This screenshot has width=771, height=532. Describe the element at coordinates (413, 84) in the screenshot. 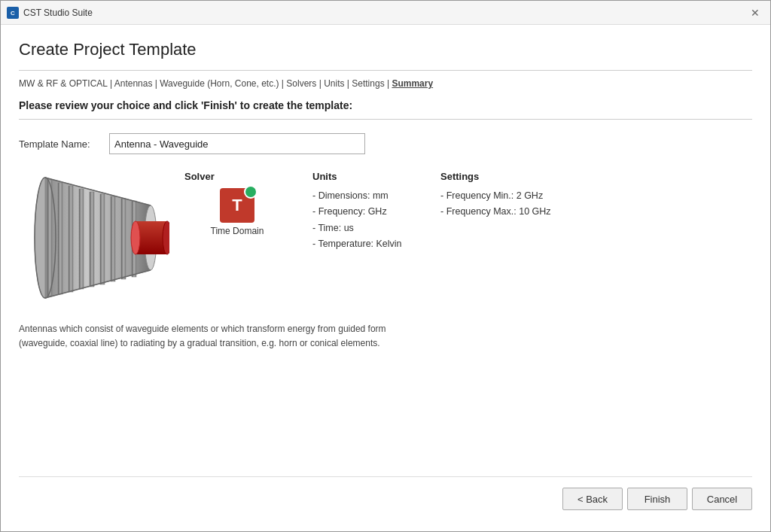

I see `breadcrumb-summary: Summary` at that location.